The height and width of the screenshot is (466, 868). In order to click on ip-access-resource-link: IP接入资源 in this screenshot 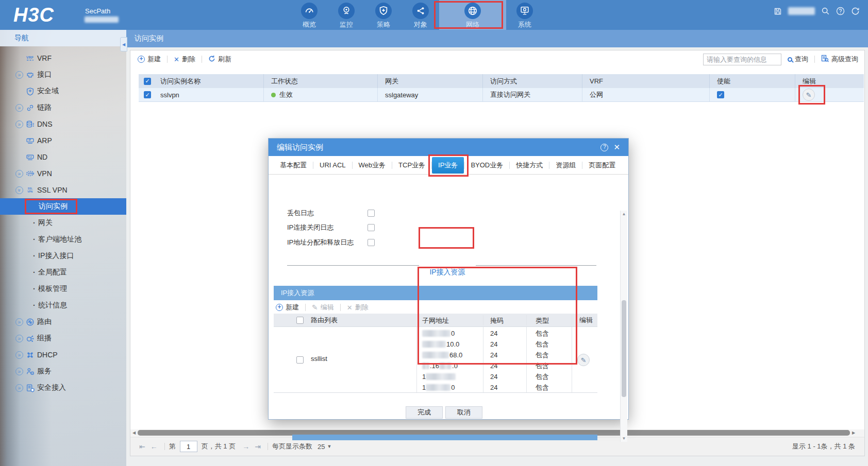, I will do `click(447, 272)`.